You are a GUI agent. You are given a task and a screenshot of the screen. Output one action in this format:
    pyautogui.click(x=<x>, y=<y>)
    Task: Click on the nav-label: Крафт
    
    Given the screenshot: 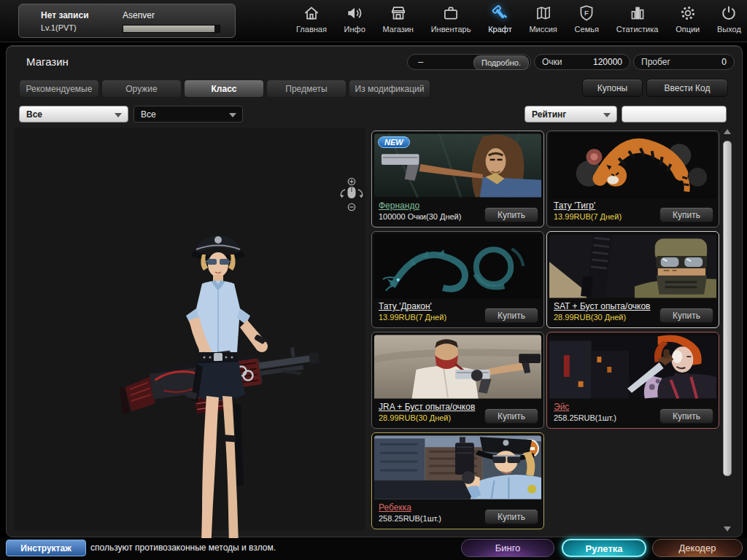 What is the action you would take?
    pyautogui.click(x=500, y=29)
    